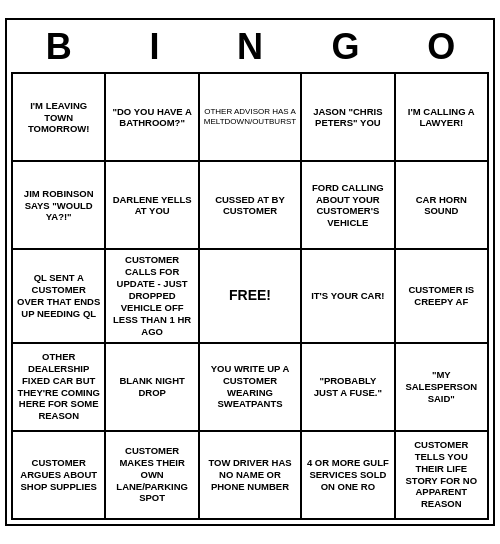  I want to click on cell-text: "MY SALESPERSON SAID", so click(442, 387).